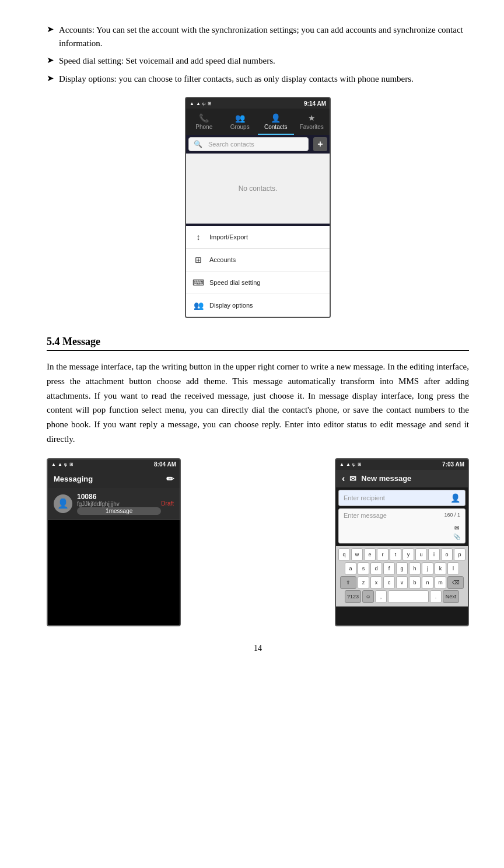  I want to click on avatar: 👤, so click(63, 504).